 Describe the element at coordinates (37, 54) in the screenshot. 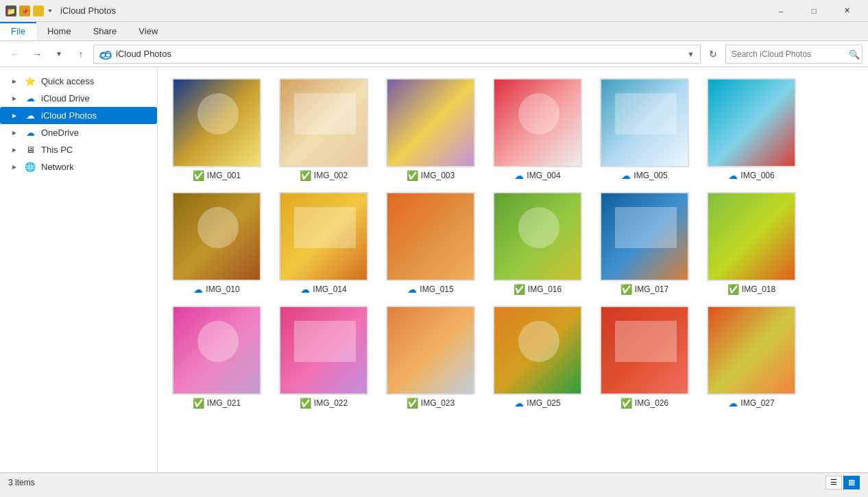

I see `forward-button: →` at that location.